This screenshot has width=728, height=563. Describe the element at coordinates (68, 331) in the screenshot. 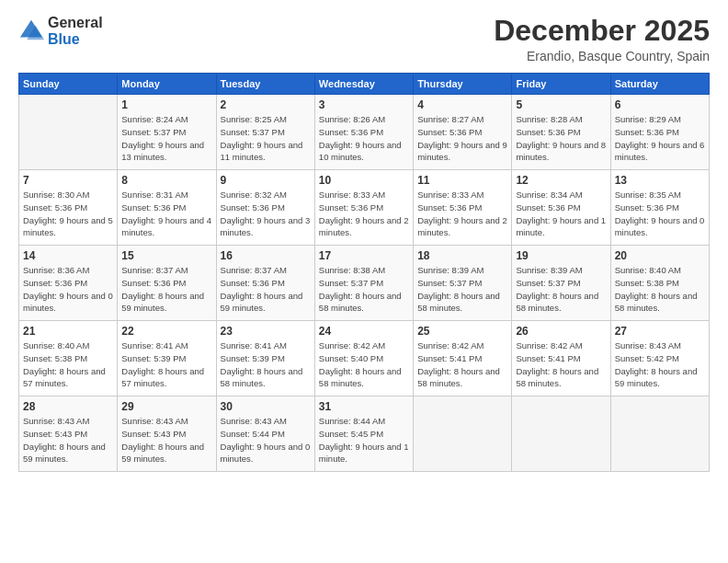

I see `day-number: 21` at that location.